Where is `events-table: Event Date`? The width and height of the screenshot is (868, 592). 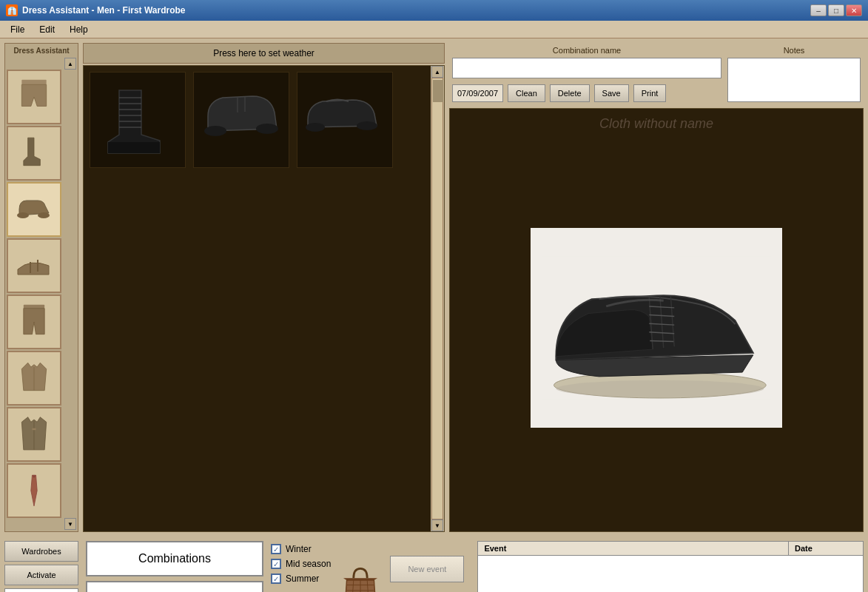
events-table: Event Date is located at coordinates (670, 567).